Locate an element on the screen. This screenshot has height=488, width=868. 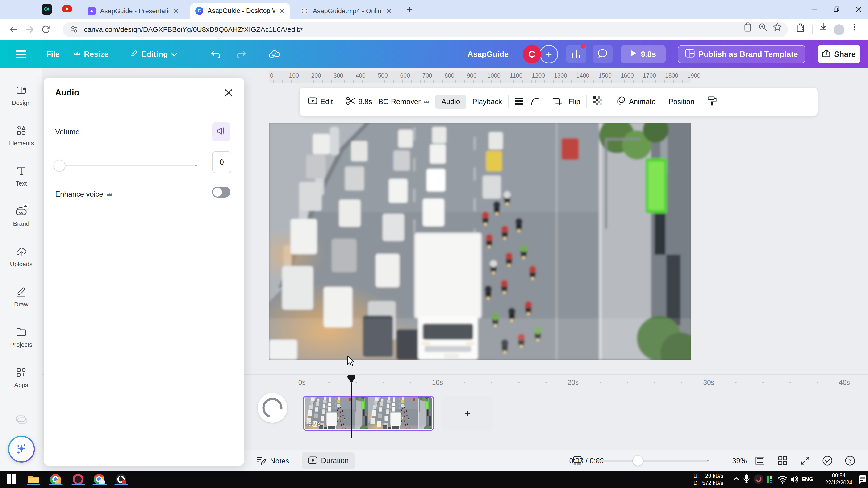
corner-curve-button is located at coordinates (535, 102).